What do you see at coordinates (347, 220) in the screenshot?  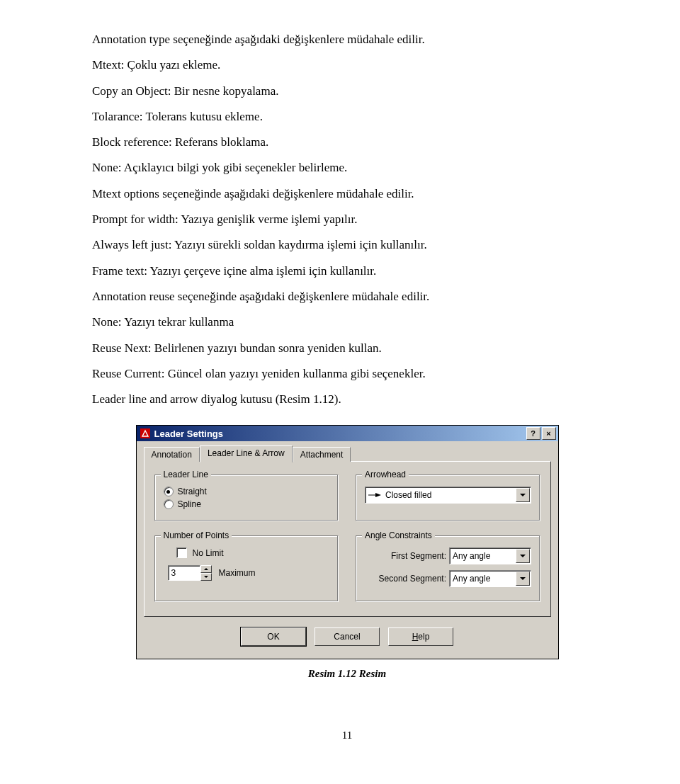 I see `para: Prompt for width: Yazıya genişlik verme …` at bounding box center [347, 220].